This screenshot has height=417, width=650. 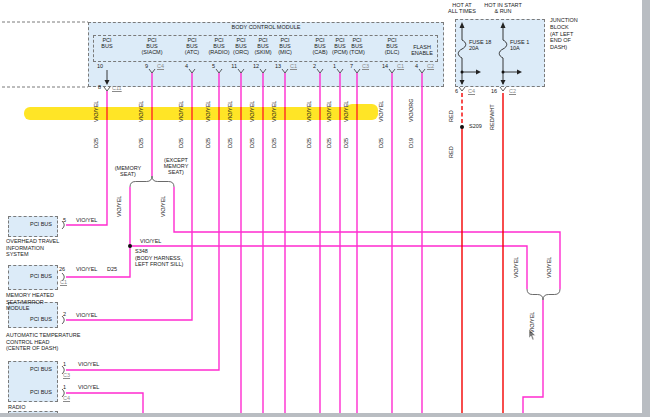 What do you see at coordinates (30, 302) in the screenshot?
I see `memory-seat-name: MEMORY HEATED SEAT/MIRROR MODULE` at bounding box center [30, 302].